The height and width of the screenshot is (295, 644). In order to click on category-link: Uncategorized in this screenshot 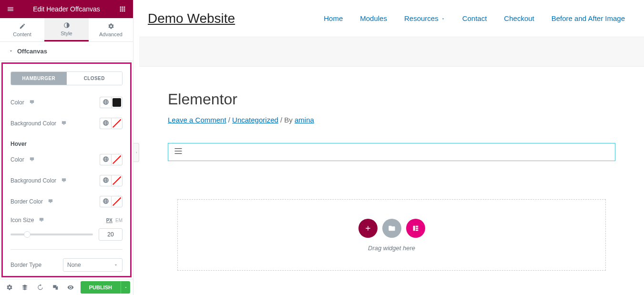, I will do `click(256, 120)`.